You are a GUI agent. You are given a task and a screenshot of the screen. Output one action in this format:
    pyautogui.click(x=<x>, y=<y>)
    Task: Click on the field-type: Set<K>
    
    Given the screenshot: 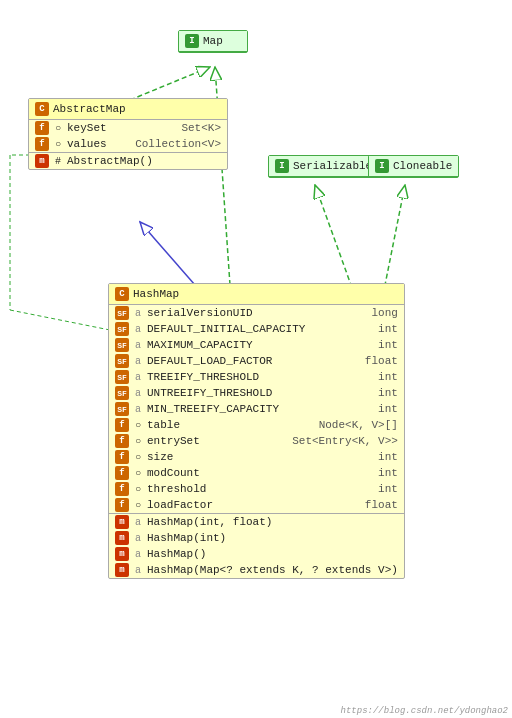 What is the action you would take?
    pyautogui.click(x=201, y=128)
    